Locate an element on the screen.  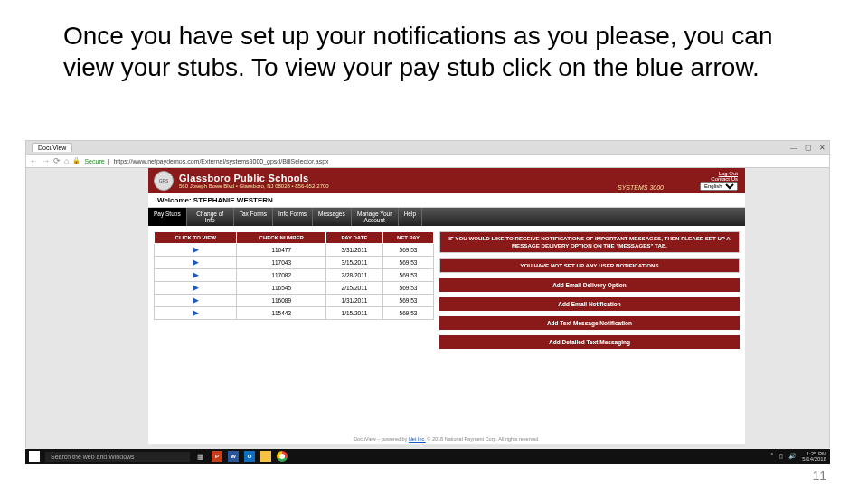
nav-forward-icon: → is located at coordinates (45, 161).